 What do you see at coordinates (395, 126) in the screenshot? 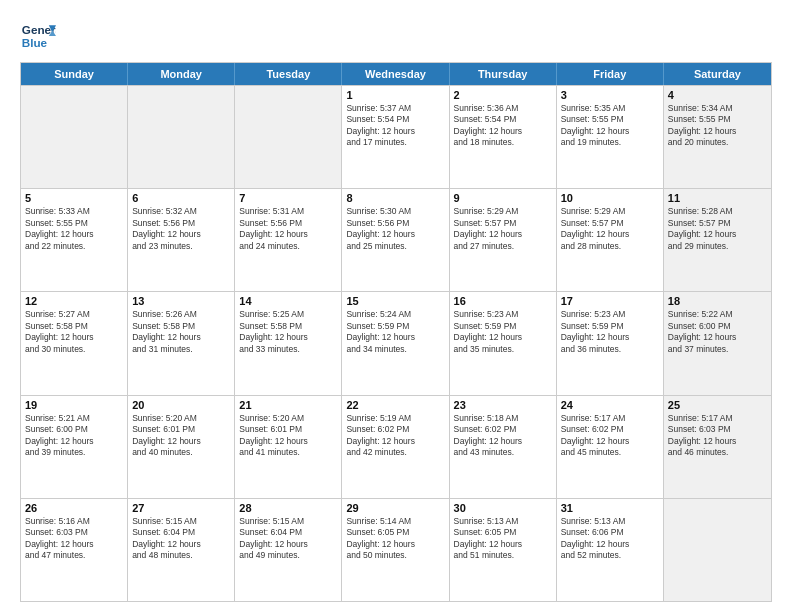
I see `day-info: Sunrise: 5:37 AM Sunset: 5:54 PM Dayligh…` at bounding box center [395, 126].